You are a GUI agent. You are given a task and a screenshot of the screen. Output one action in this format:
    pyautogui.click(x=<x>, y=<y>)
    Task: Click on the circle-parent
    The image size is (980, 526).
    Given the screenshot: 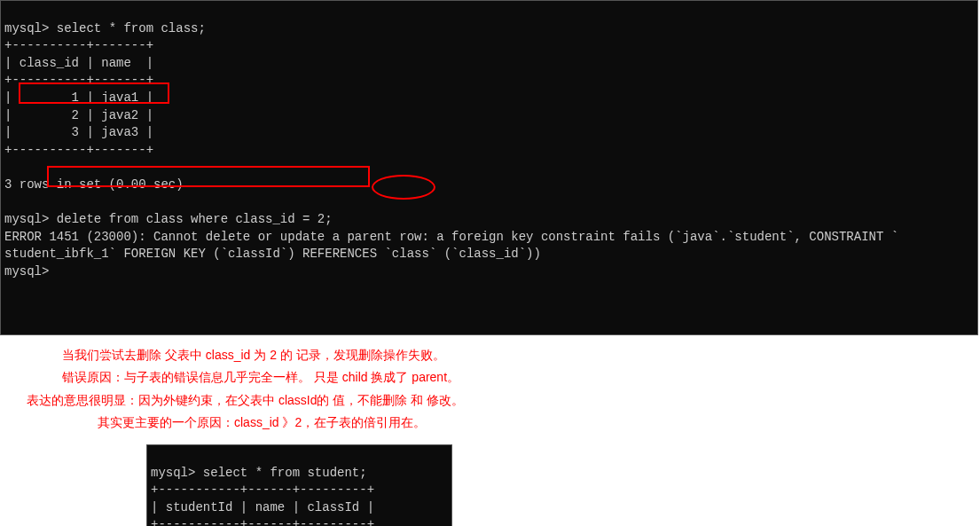 What is the action you would take?
    pyautogui.click(x=404, y=187)
    